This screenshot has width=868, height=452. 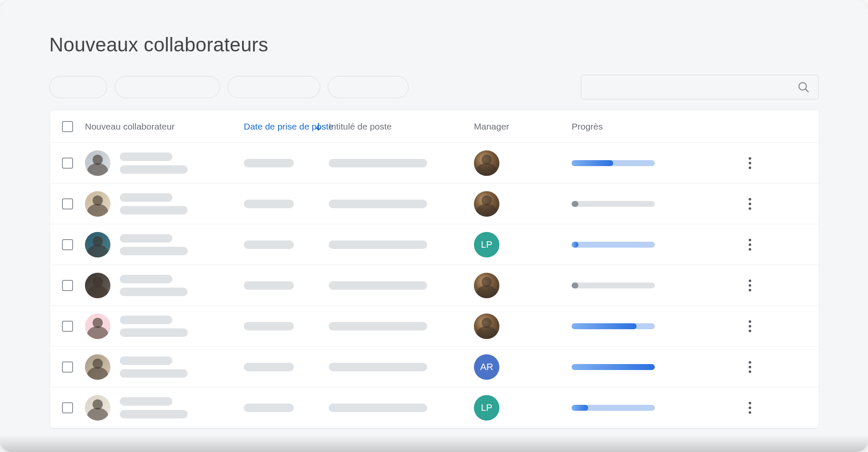 I want to click on select-all-checkbox, so click(x=68, y=127).